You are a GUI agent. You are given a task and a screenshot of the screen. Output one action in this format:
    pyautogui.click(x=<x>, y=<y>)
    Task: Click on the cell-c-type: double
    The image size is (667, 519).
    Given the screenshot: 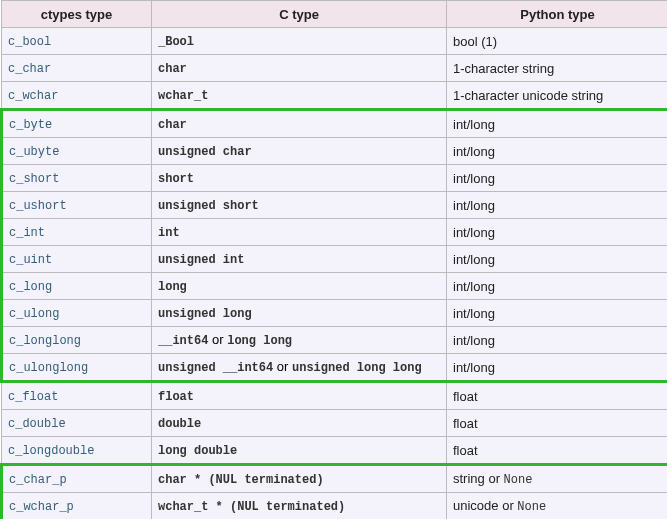 What is the action you would take?
    pyautogui.click(x=300, y=424)
    